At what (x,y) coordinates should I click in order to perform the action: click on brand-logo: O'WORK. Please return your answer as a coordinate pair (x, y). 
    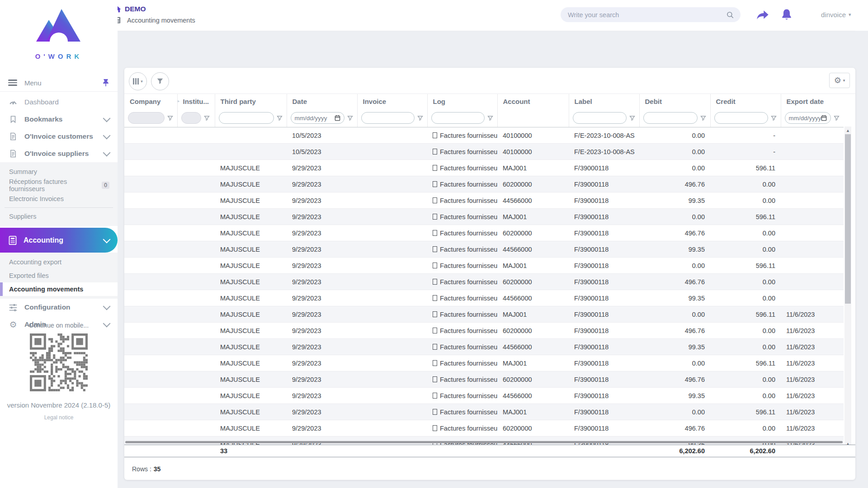
    Looking at the image, I should click on (59, 37).